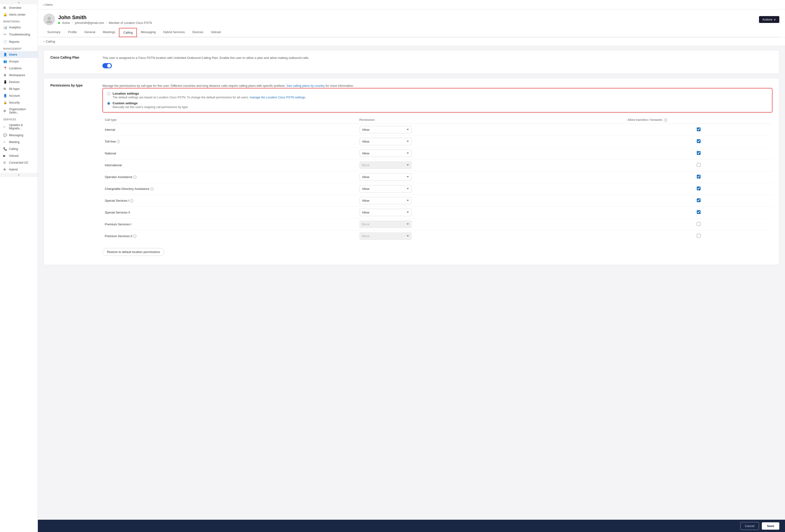 Image resolution: width=785 pixels, height=532 pixels. Describe the element at coordinates (107, 66) in the screenshot. I see `calling-plan-toggle` at that location.